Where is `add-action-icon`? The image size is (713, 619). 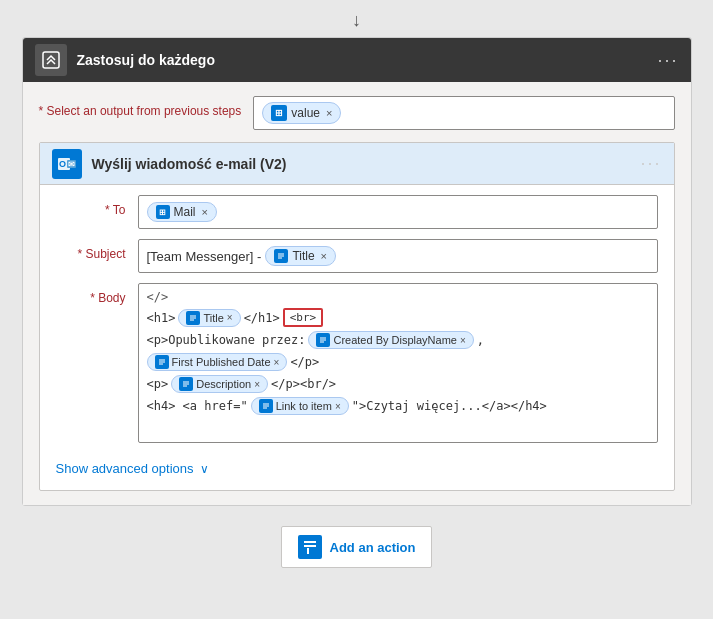
add-action-icon is located at coordinates (310, 547).